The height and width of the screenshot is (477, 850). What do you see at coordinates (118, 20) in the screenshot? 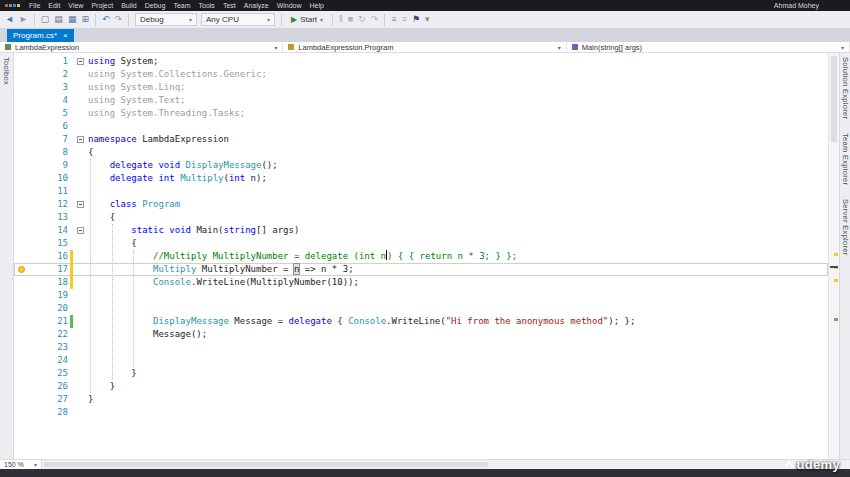
I see `redo-icon: ↷` at bounding box center [118, 20].